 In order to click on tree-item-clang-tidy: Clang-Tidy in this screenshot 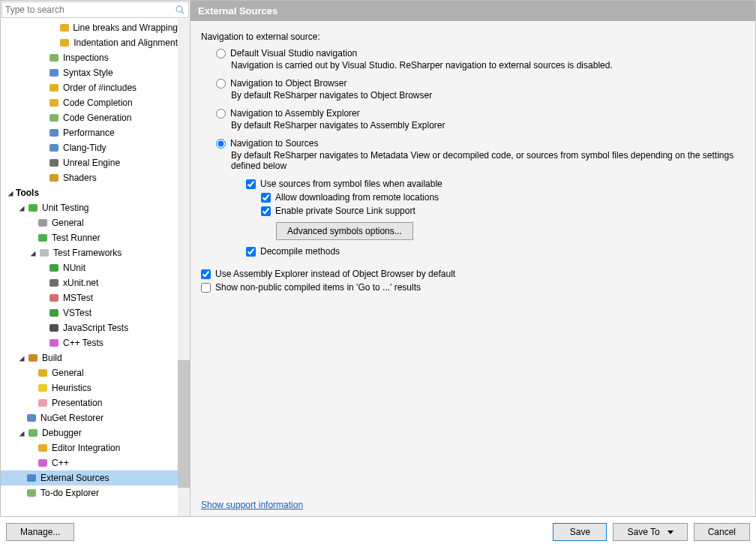, I will do `click(95, 148)`.